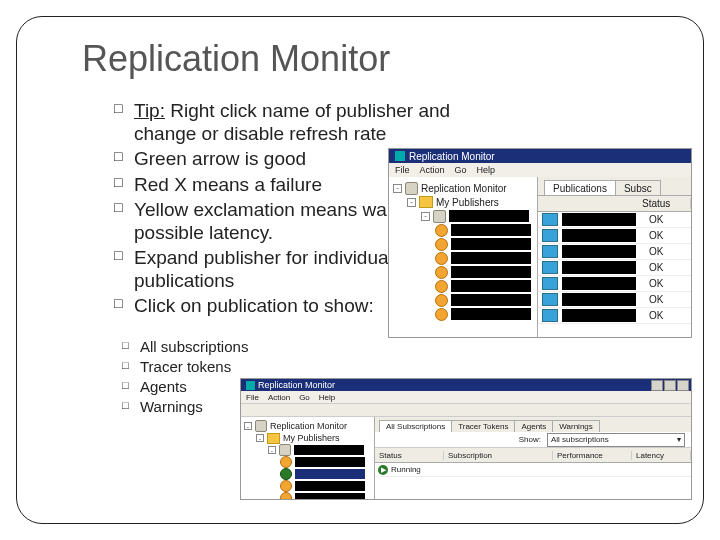 This screenshot has width=720, height=540. Describe the element at coordinates (616, 440) in the screenshot. I see `filter-select: All subscriptions ▾` at that location.